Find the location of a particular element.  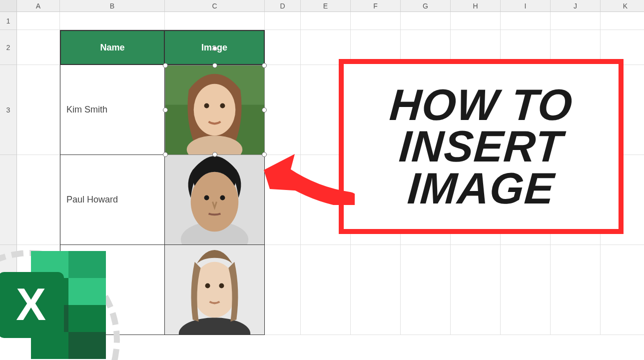

cell-K5 is located at coordinates (623, 290).